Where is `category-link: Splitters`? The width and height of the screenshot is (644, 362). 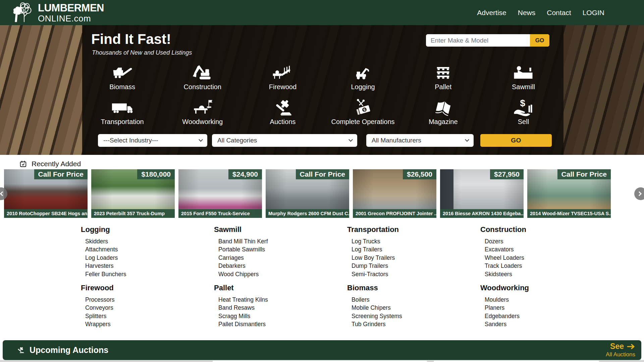 category-link: Splitters is located at coordinates (150, 316).